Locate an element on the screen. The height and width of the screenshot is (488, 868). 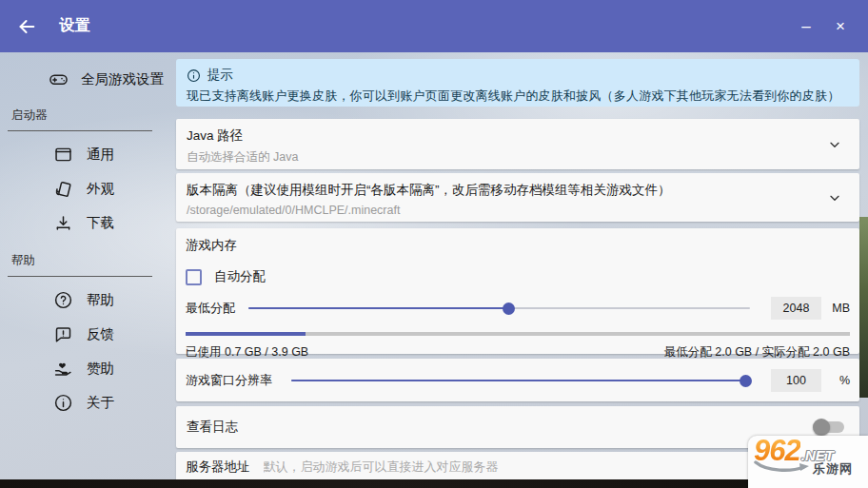
screen-rotate-icon is located at coordinates (63, 188).